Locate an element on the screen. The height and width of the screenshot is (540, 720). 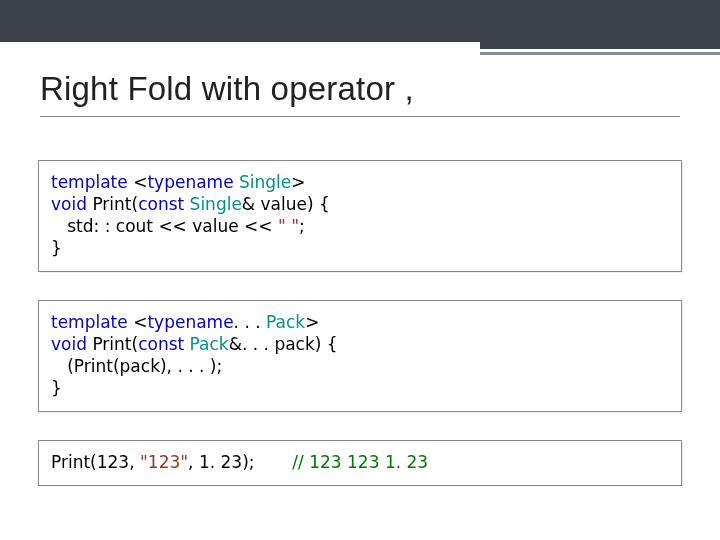
code-line: Print(123, "123", 1. 23); // 123 123 1. … is located at coordinates (360, 462).